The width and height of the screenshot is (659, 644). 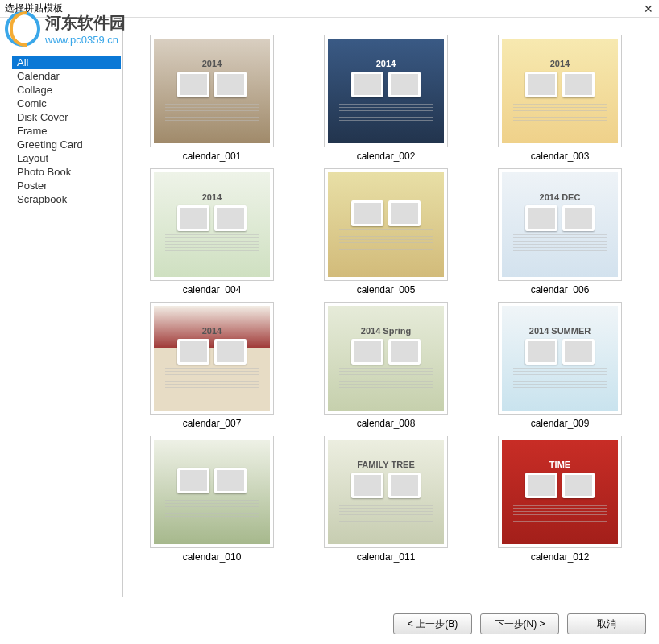 What do you see at coordinates (212, 232) in the screenshot?
I see `template-card: 2014calendar_004` at bounding box center [212, 232].